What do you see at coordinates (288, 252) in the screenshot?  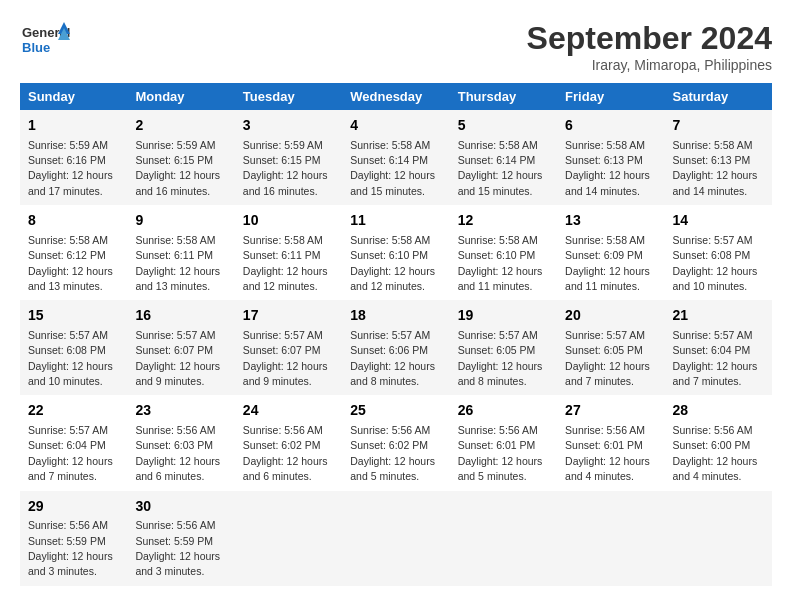 I see `table-row: 10 Sunrise: 5:58 AM Sunset: 6:11 PM Dayl…` at bounding box center [288, 252].